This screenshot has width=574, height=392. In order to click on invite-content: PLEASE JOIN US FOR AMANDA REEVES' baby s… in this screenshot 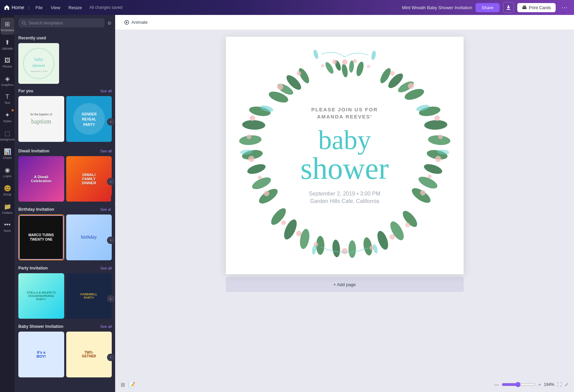, I will do `click(345, 155)`.